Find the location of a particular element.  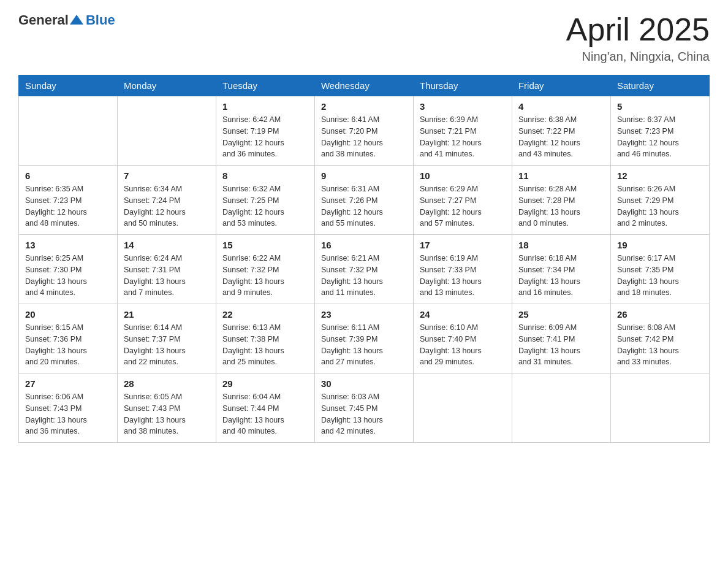

calendar-cell: 24Sunrise: 6:10 AM Sunset: 7:40 PM Dayli… is located at coordinates (462, 339).